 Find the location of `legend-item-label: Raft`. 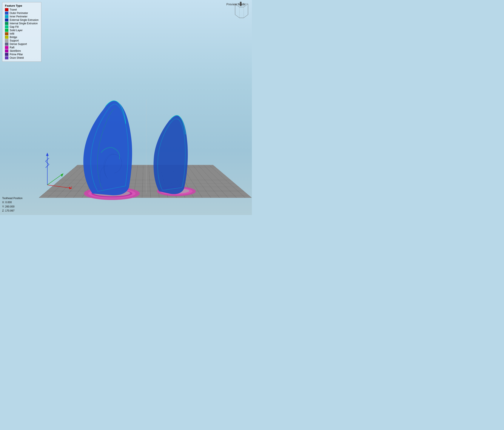

legend-item-label: Raft is located at coordinates (12, 48).